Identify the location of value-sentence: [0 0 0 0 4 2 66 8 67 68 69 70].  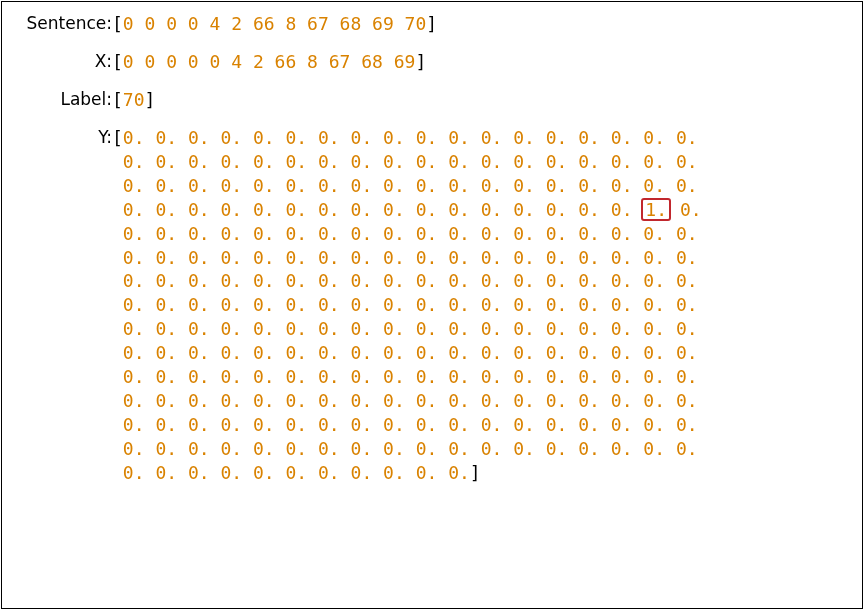
(480, 24).